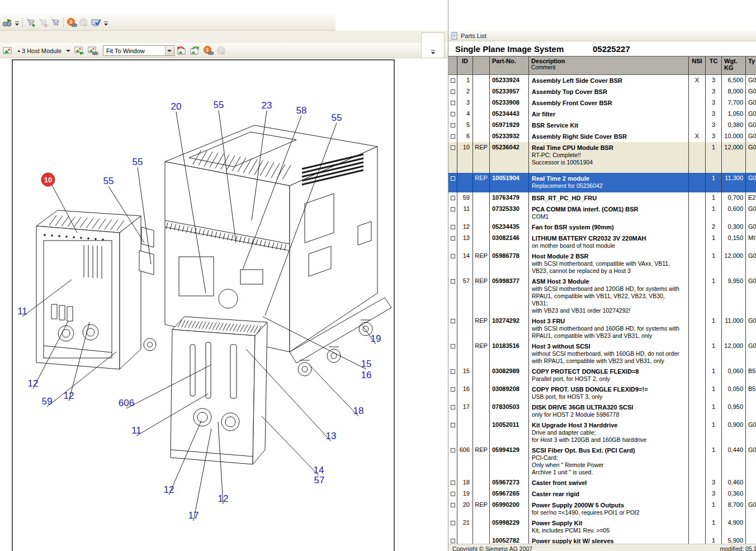 Image resolution: width=756 pixels, height=551 pixels. Describe the element at coordinates (602, 213) in the screenshot. I see `table-row: 1107325330PCA COMM DMA interf. (COM1) BS…` at that location.